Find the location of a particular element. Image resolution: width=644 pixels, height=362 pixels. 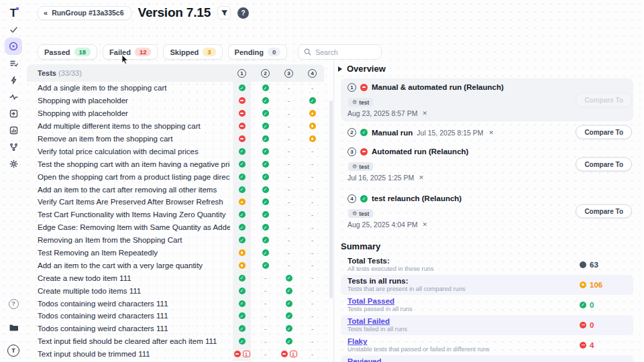

test-row: Add multiple different items to the shop… is located at coordinates (176, 126).